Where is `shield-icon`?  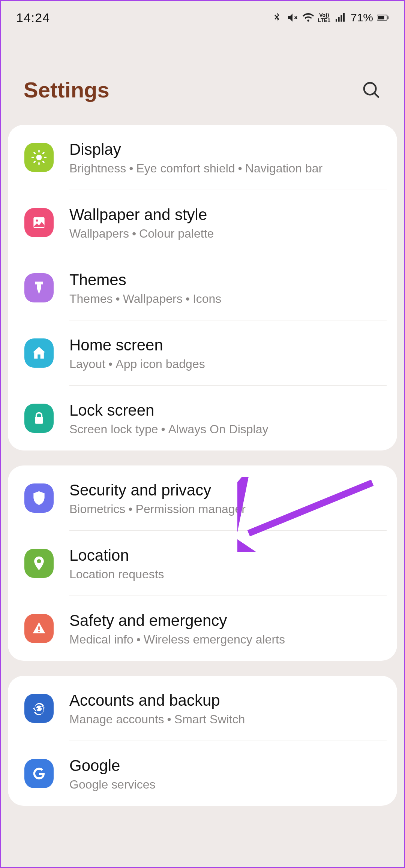
shield-icon is located at coordinates (39, 498).